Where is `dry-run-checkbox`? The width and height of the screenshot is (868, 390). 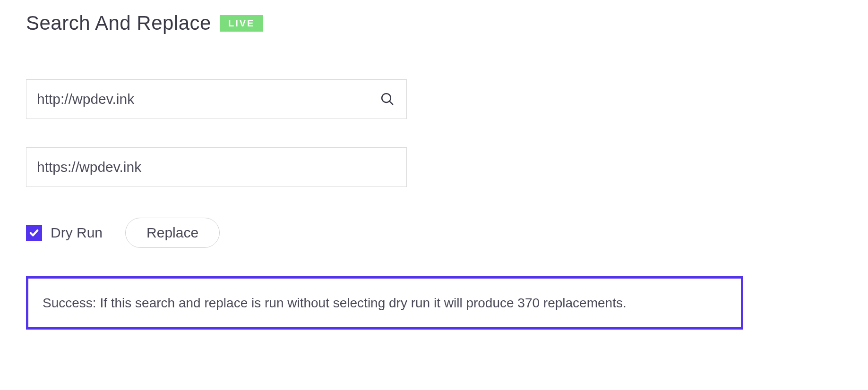
dry-run-checkbox is located at coordinates (34, 233).